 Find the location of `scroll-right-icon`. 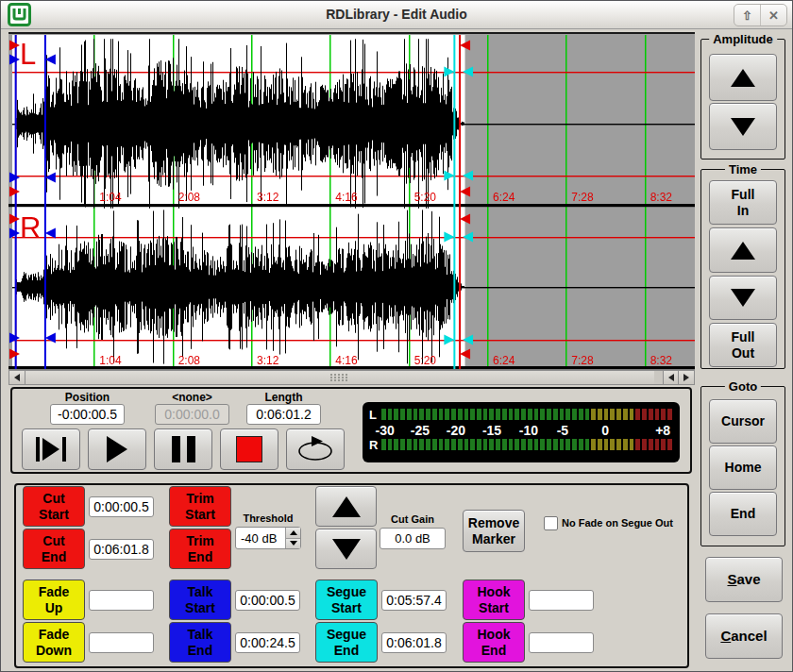

scroll-right-icon is located at coordinates (685, 378).